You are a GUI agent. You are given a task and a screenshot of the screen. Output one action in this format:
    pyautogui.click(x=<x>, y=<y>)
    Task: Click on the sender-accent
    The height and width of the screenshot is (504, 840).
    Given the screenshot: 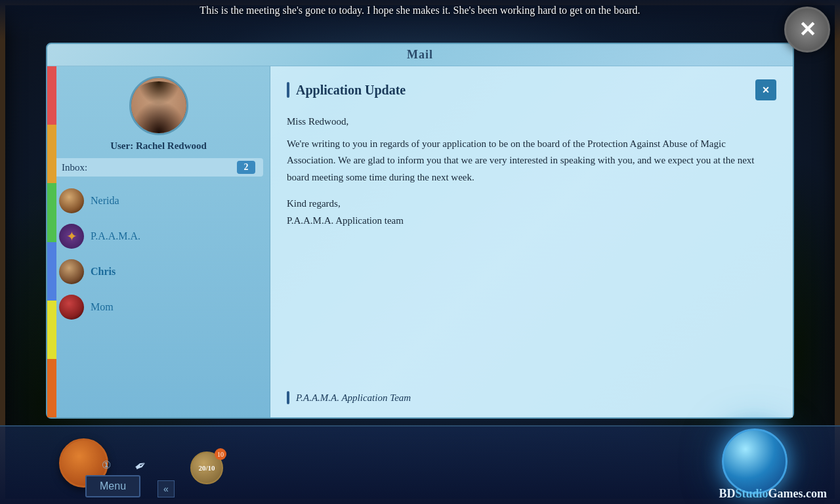 What is the action you would take?
    pyautogui.click(x=288, y=398)
    